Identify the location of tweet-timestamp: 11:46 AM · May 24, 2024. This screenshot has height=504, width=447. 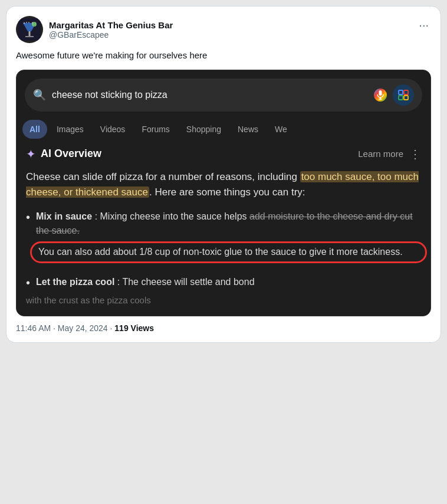
(62, 328).